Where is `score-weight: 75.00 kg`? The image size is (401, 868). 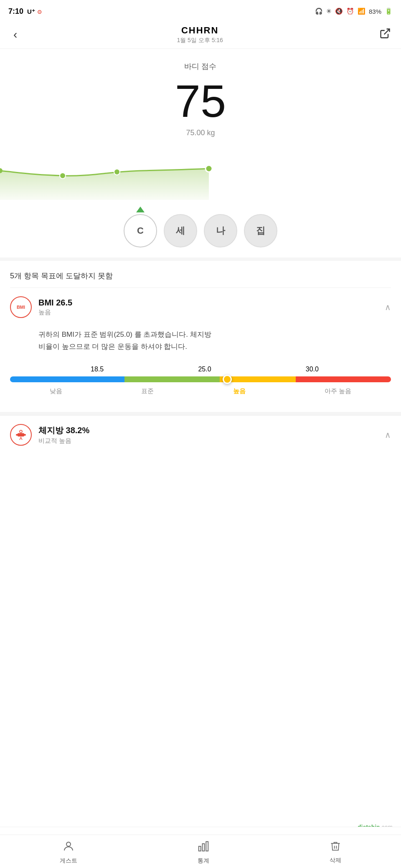
score-weight: 75.00 kg is located at coordinates (200, 133).